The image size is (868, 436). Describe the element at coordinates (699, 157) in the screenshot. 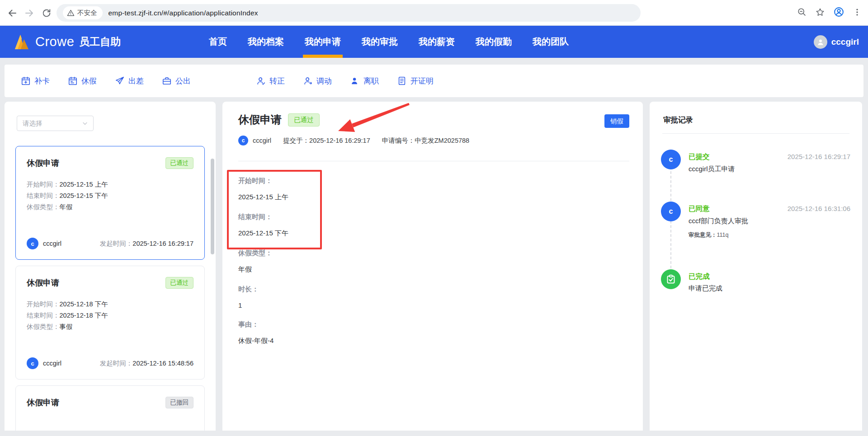

I see `step-status: 已提交` at that location.